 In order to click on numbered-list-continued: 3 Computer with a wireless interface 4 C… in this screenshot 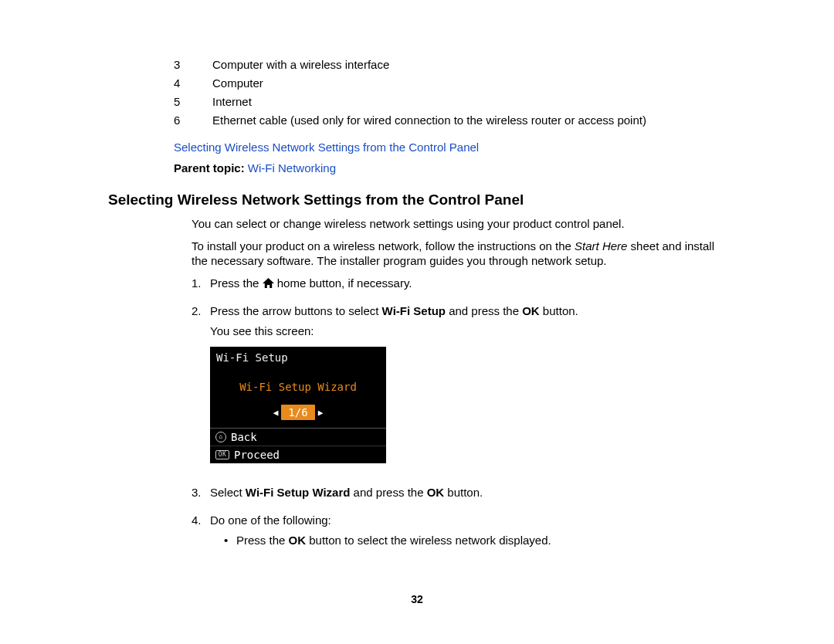, I will do `click(421, 93)`.